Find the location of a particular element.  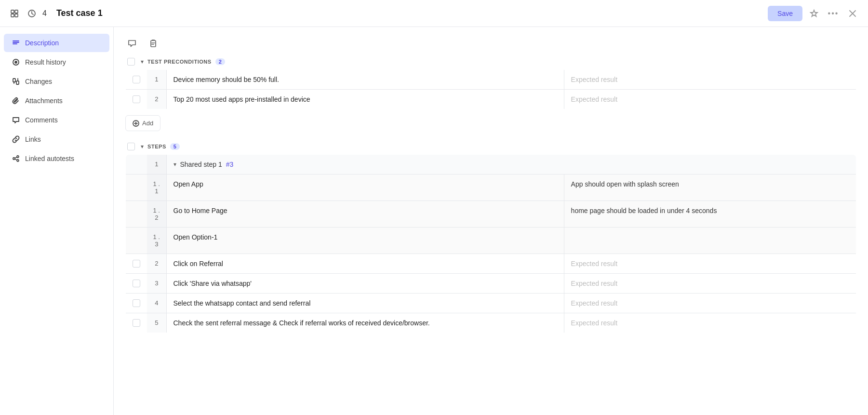

sub-step-number: 1 . 3 is located at coordinates (157, 241).